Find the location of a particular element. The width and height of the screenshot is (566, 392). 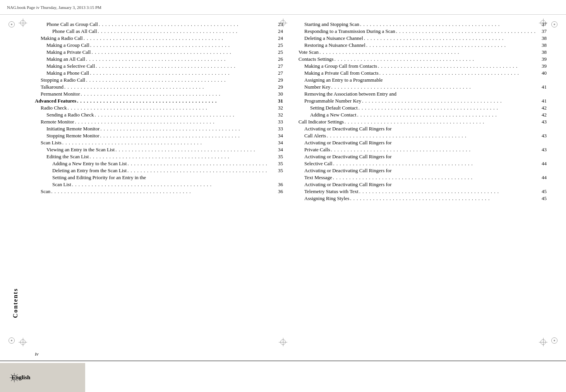

toc-entry-text: Scan List is located at coordinates (62, 185).